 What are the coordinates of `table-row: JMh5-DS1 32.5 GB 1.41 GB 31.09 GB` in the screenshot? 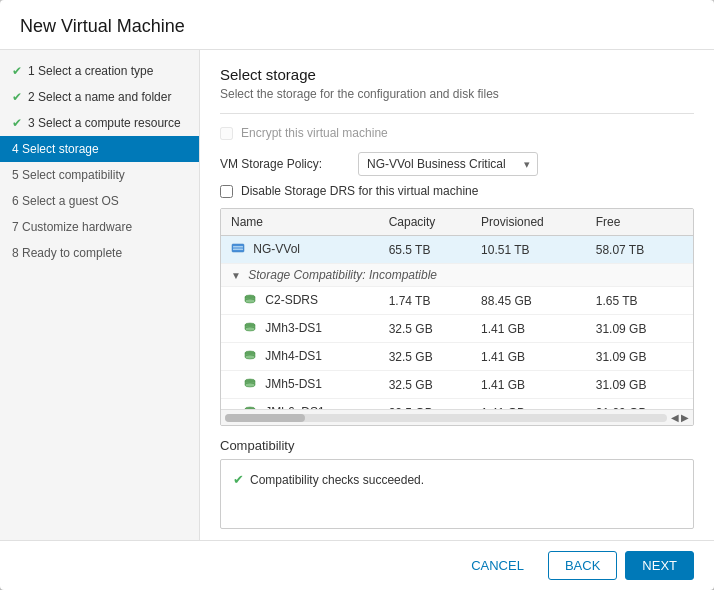 It's located at (457, 385).